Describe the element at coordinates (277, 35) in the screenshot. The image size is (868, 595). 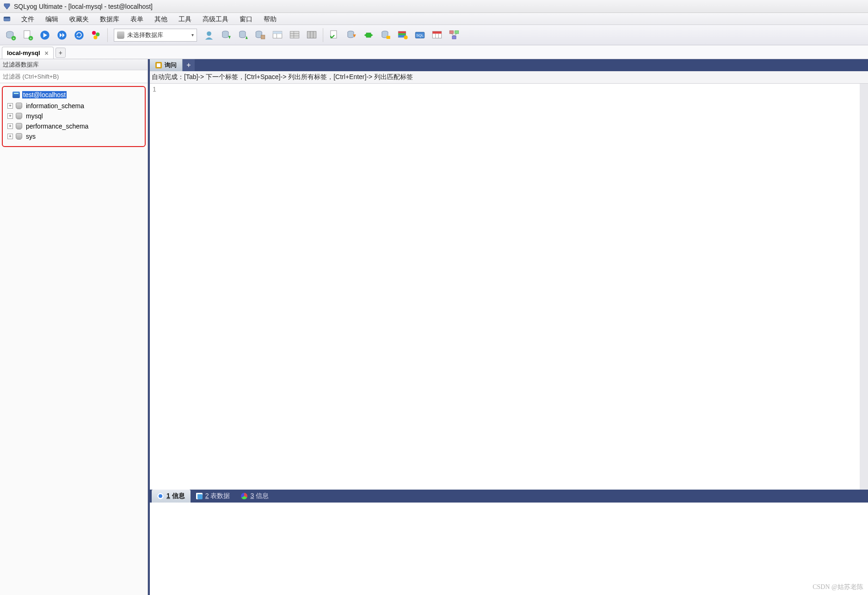
I see `table-tool-button` at that location.